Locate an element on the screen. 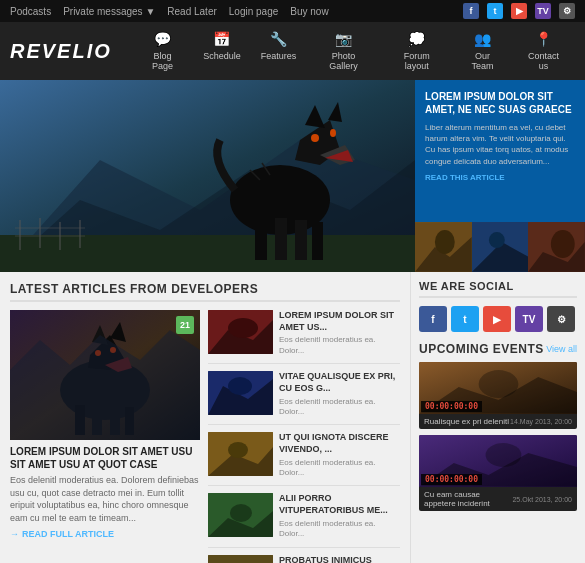 The width and height of the screenshot is (585, 563). featured-article: 21 LOREM IPSUM DOLOR SIT AMET USU SIT AM… is located at coordinates (105, 436).